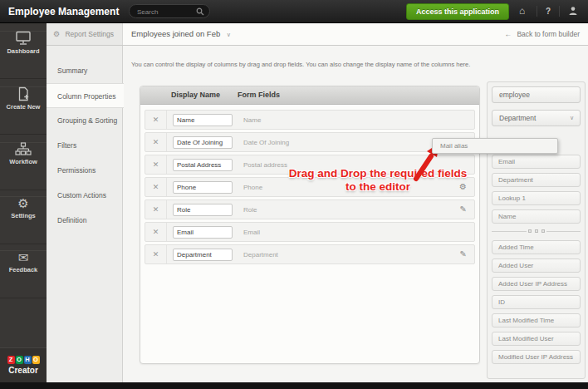 The height and width of the screenshot is (389, 588). I want to click on search-icon, so click(200, 12).